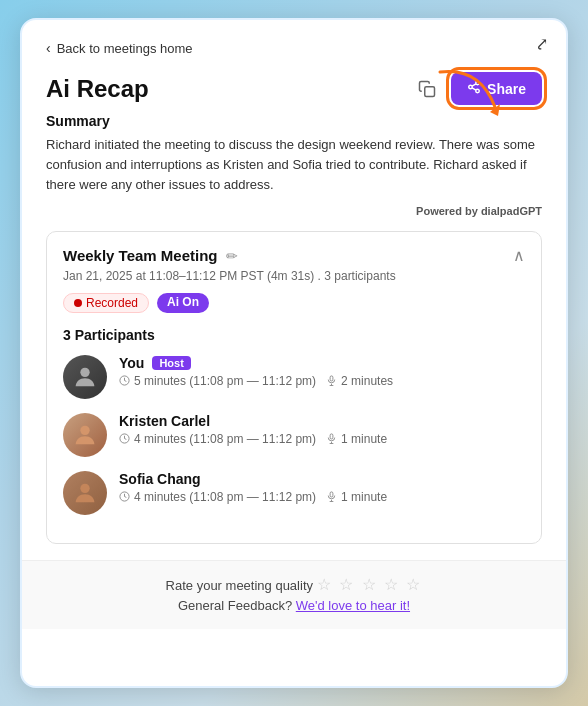 Image resolution: width=588 pixels, height=706 pixels. I want to click on feedback-label: General Feedback?, so click(235, 606).